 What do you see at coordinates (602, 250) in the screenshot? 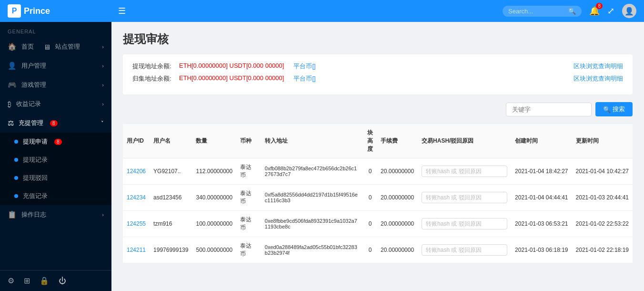
I see `cell-updated: 2021-01-02 22:18:19` at bounding box center [602, 250].